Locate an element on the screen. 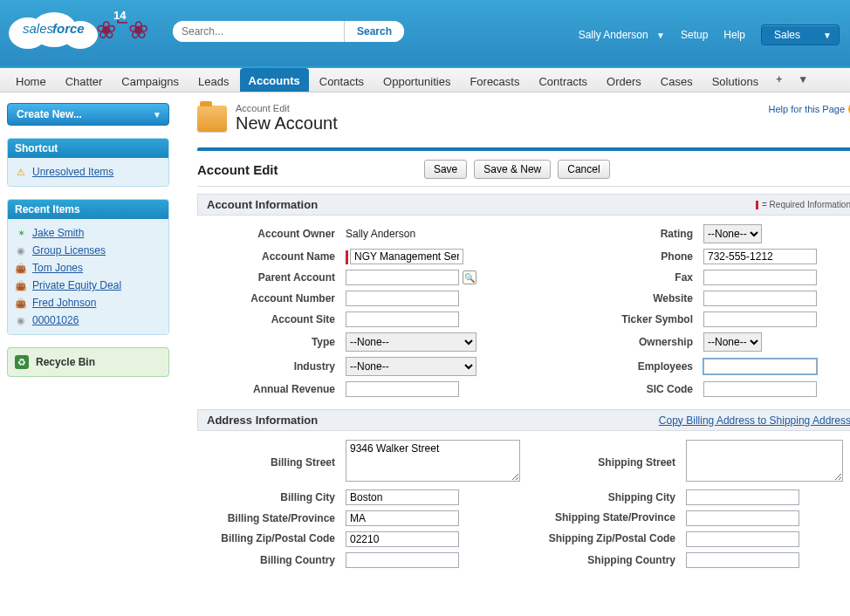 The height and width of the screenshot is (616, 850). svg-text: sales is located at coordinates (38, 28).